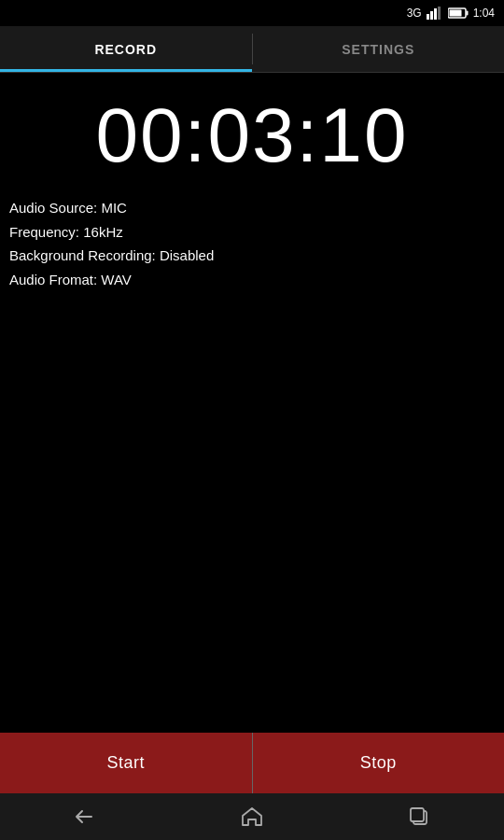  Describe the element at coordinates (252, 763) in the screenshot. I see `bottom-button-bar: Start Stop` at that location.